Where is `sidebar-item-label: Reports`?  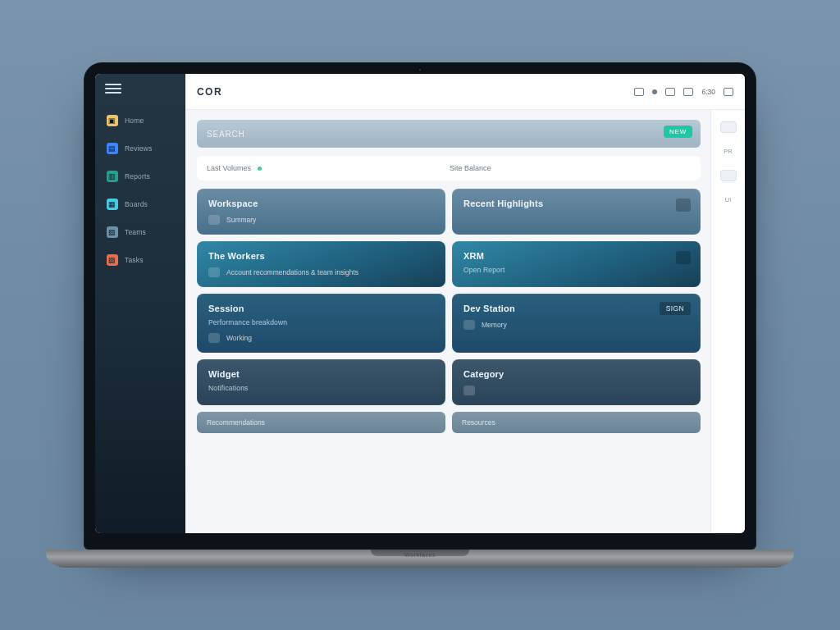 sidebar-item-label: Reports is located at coordinates (138, 176).